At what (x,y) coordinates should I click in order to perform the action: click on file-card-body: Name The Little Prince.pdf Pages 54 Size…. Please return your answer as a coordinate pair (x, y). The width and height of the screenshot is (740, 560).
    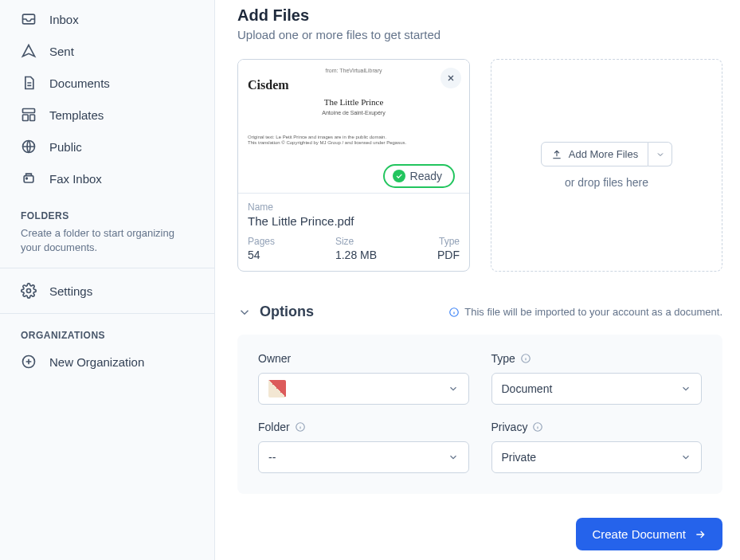
    Looking at the image, I should click on (354, 233).